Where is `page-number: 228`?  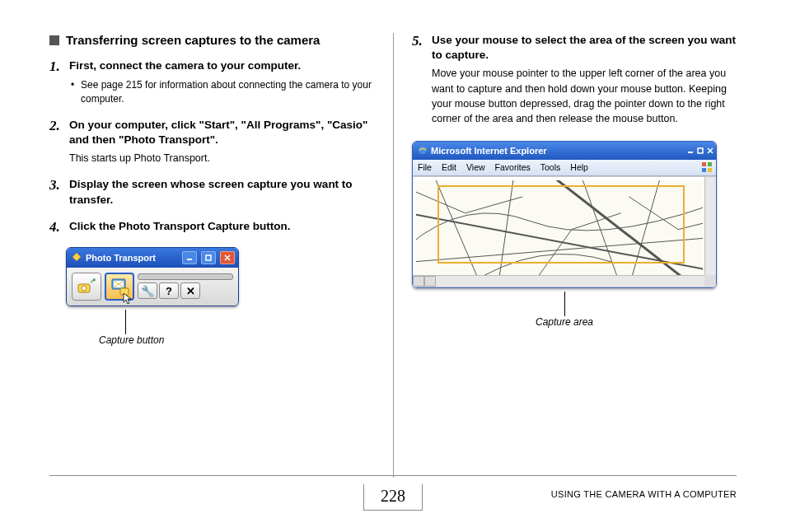
page-number: 228 is located at coordinates (393, 497).